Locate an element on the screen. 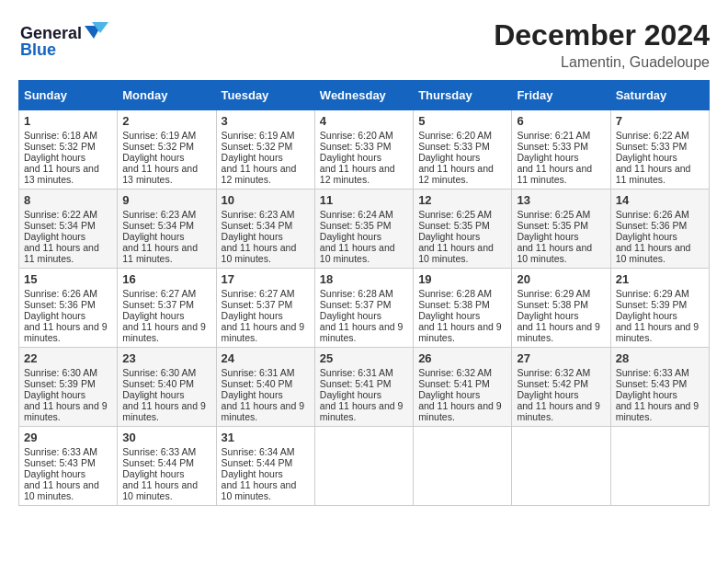 The width and height of the screenshot is (728, 563). sunrise-label: Sunrise: 6:27 AM is located at coordinates (159, 293).